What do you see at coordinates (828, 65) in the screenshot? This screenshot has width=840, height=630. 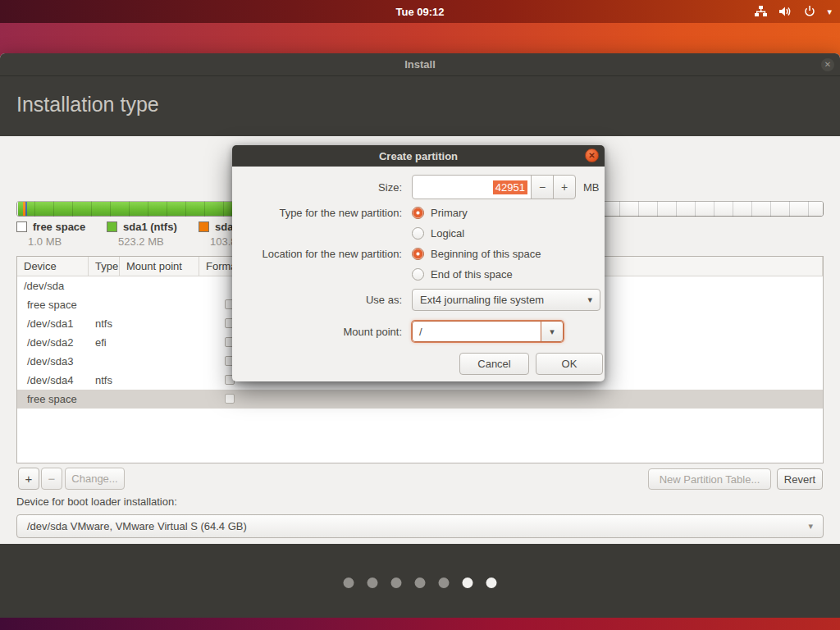 I see `window-close-icon: ✕` at bounding box center [828, 65].